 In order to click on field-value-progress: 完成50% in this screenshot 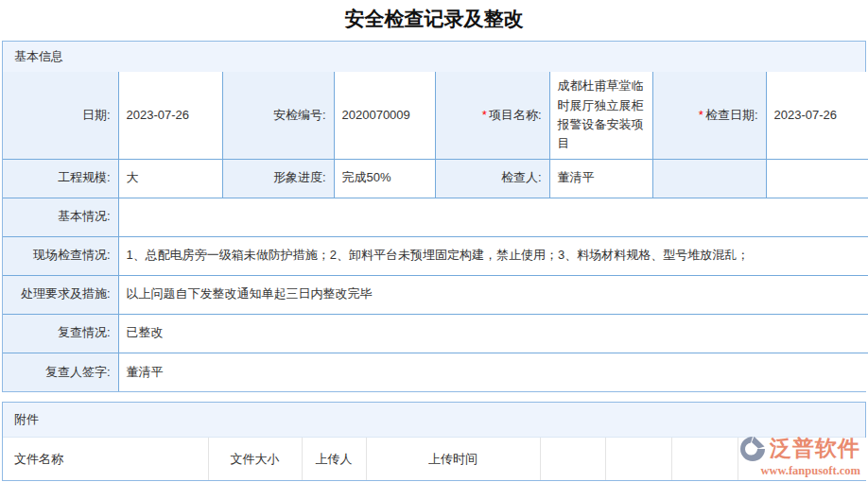, I will do `click(384, 178)`.